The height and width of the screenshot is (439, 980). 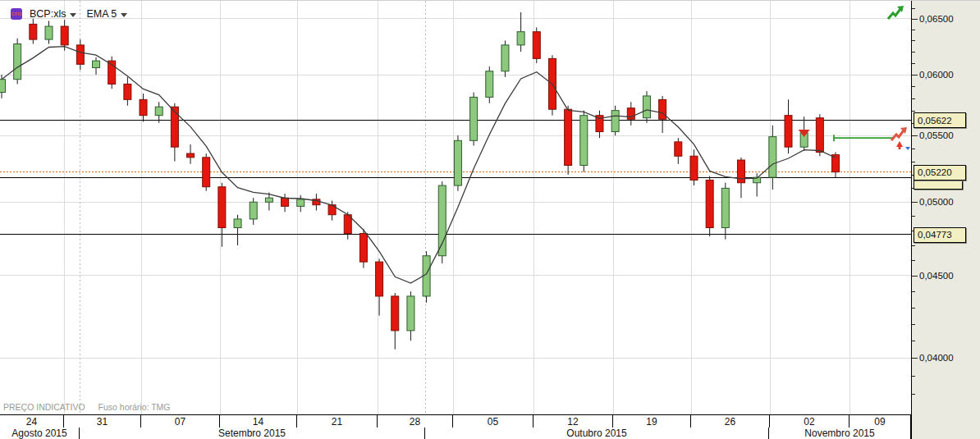 What do you see at coordinates (107, 14) in the screenshot?
I see `indicator-selector: EMA 5` at bounding box center [107, 14].